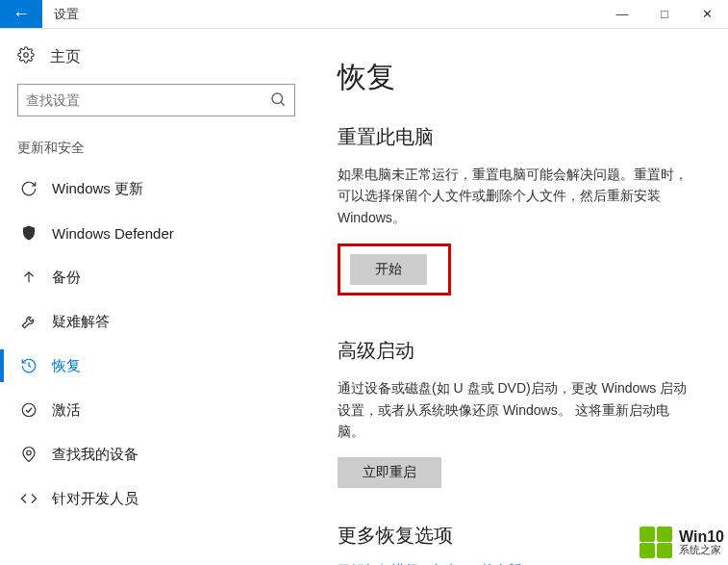  Describe the element at coordinates (156, 499) in the screenshot. I see `sidebar-item-developers: 针对开发人员` at that location.